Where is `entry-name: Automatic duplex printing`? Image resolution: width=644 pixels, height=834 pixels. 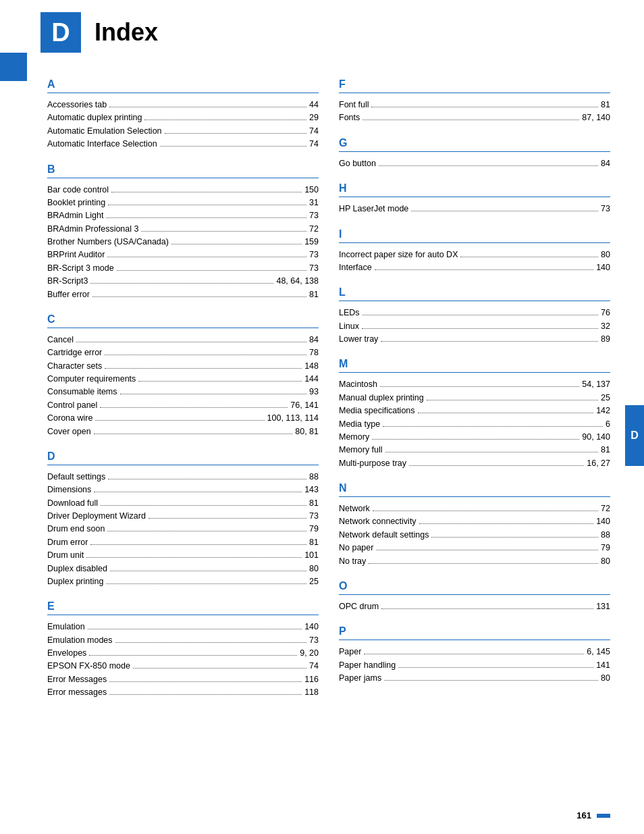 entry-name: Automatic duplex printing is located at coordinates (95, 118).